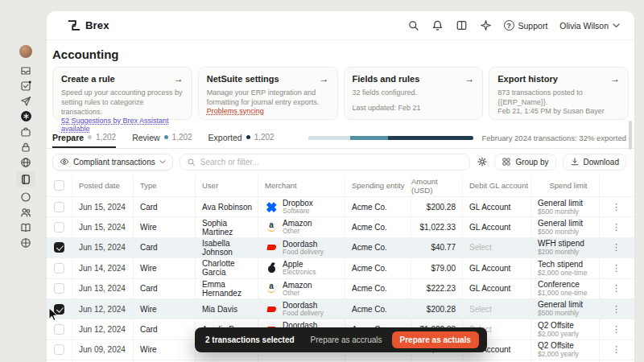 The height and width of the screenshot is (362, 644). Describe the element at coordinates (103, 289) in the screenshot. I see `posted-date-cell: Jun 13, 2024` at that location.